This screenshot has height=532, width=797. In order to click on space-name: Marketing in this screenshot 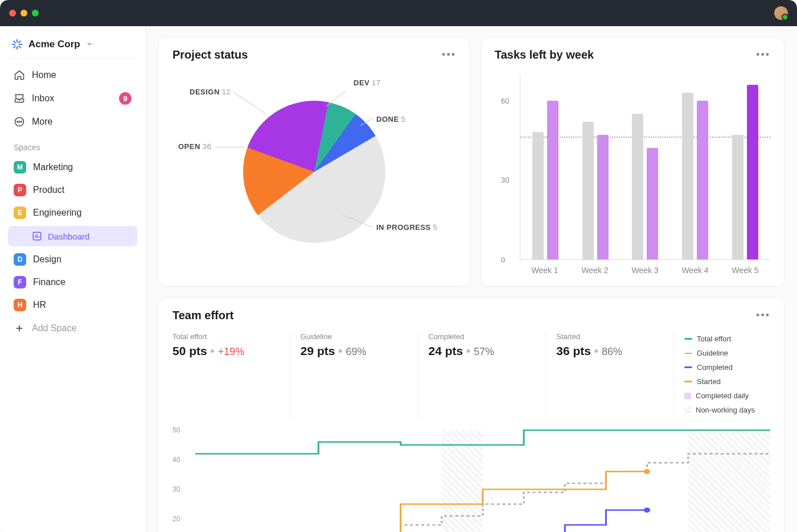, I will do `click(53, 167)`.